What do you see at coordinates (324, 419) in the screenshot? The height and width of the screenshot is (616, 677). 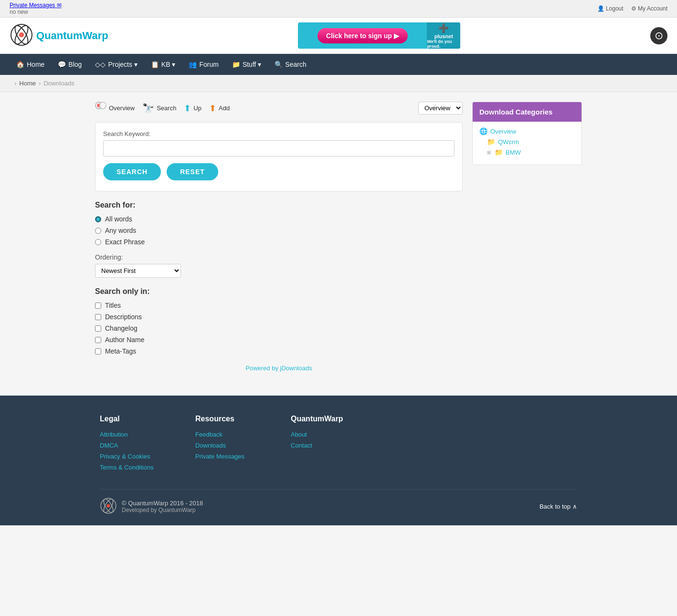 I see `footer-quantumwarp-title: QuantumWarp` at bounding box center [324, 419].